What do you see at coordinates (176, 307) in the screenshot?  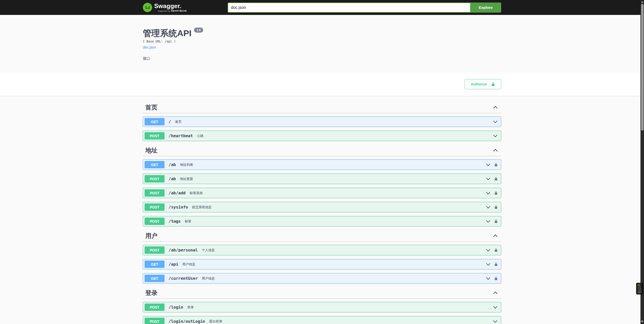 I see `operation-path: /login` at bounding box center [176, 307].